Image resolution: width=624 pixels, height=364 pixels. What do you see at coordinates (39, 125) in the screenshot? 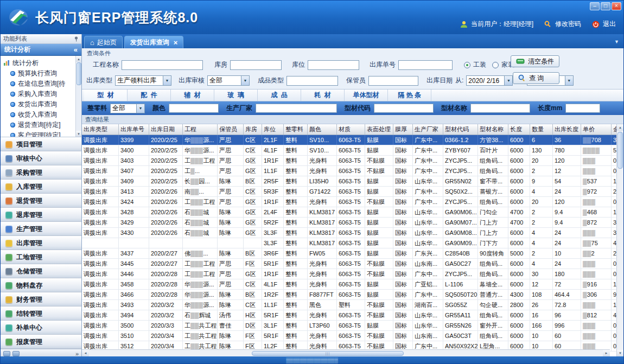
I see `tree-item: 退货查询[待定]` at bounding box center [39, 125].